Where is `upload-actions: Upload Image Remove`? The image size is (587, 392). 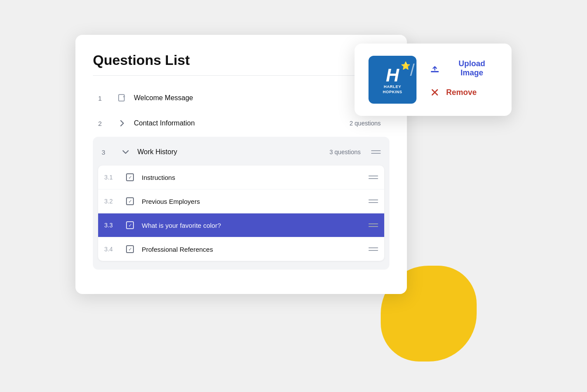 upload-actions: Upload Image Remove is located at coordinates (463, 77).